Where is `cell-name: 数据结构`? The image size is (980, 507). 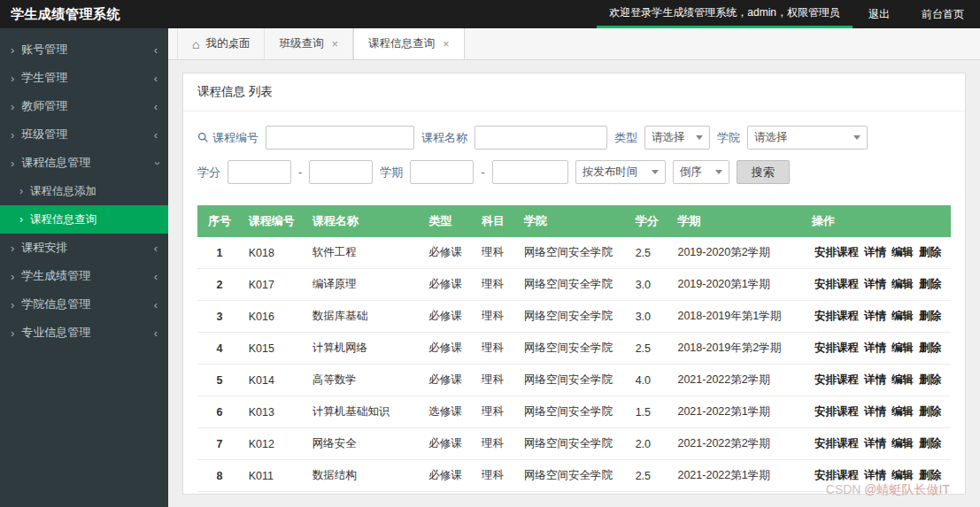
cell-name: 数据结构 is located at coordinates (364, 476).